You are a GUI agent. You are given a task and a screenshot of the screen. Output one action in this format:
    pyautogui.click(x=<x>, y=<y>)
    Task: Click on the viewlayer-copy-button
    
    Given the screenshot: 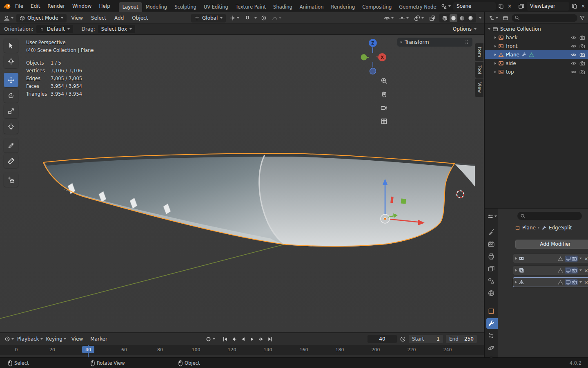 What is the action you would take?
    pyautogui.click(x=575, y=6)
    